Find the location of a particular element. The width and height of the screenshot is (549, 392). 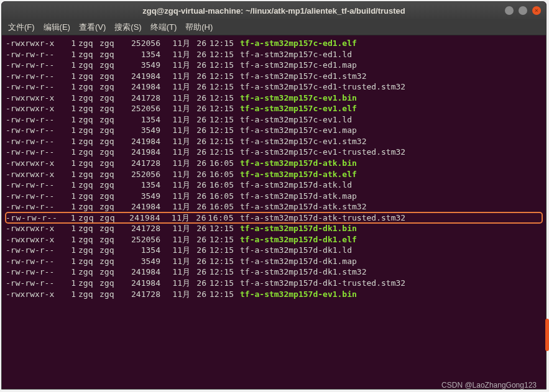

filename: tf-a-stm32mp157d-dk1.map is located at coordinates (297, 262).